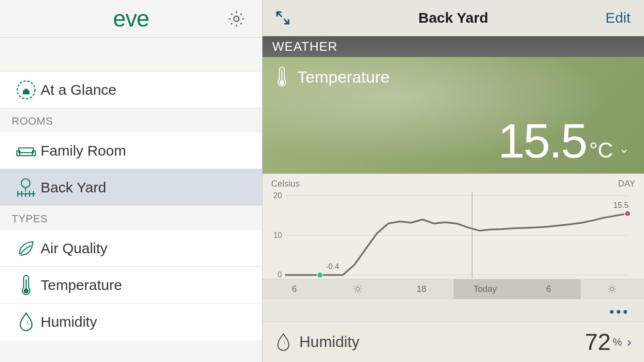  Describe the element at coordinates (26, 188) in the screenshot. I see `tree-fence-icon` at that location.